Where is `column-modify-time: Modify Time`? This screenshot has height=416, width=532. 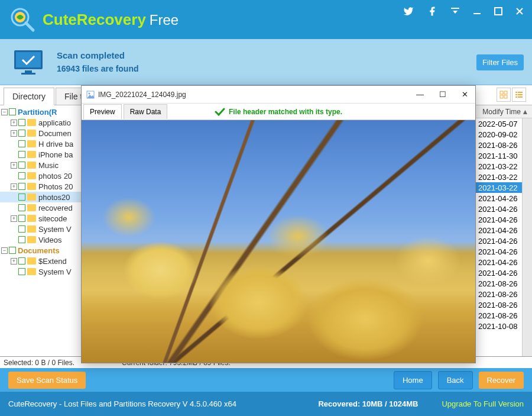
column-modify-time: Modify Time is located at coordinates (500, 112).